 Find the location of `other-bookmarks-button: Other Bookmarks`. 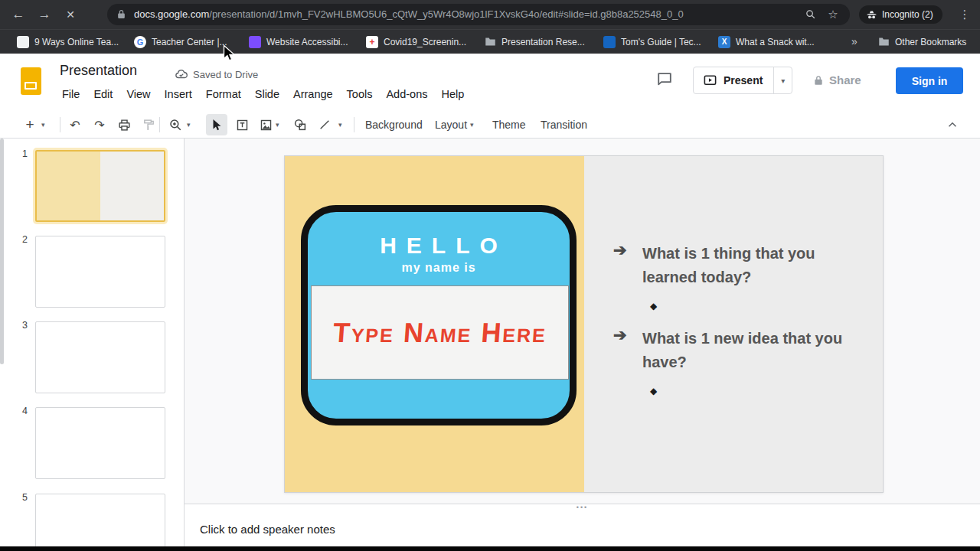

other-bookmarks-button: Other Bookmarks is located at coordinates (922, 41).